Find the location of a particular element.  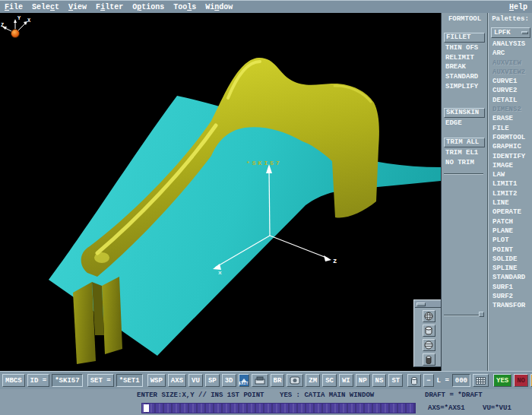

wi-button: WI is located at coordinates (347, 380).